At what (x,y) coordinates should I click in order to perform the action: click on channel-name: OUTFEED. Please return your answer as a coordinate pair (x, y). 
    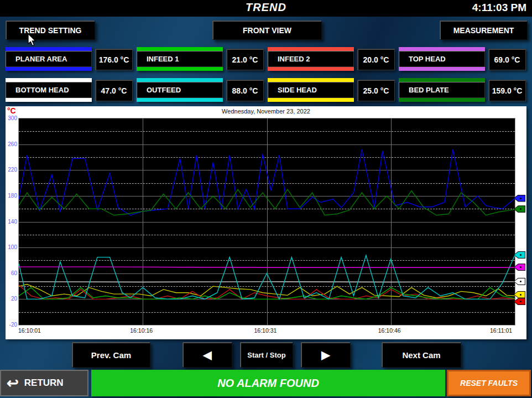
    Looking at the image, I should click on (180, 90).